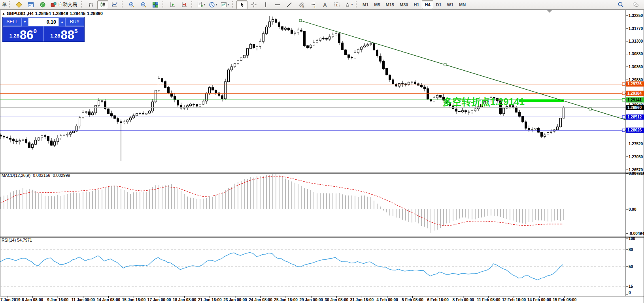 This screenshot has width=644, height=304. I want to click on fibonacci-button: F, so click(313, 5).